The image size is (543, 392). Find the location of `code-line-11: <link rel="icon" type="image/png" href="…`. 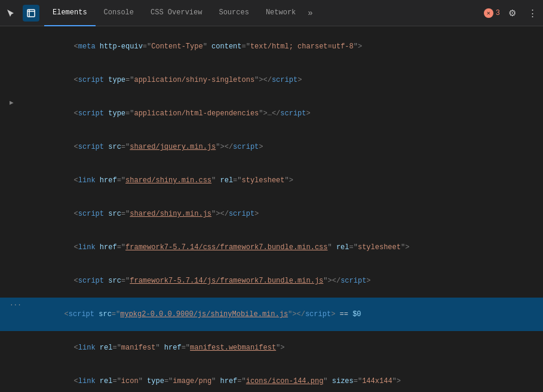

code-line-11: <link rel="icon" type="image/png" href="… is located at coordinates (271, 378).